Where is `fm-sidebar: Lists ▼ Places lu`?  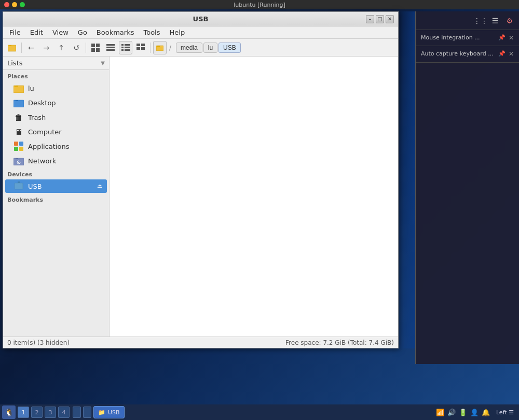 fm-sidebar: Lists ▼ Places lu is located at coordinates (56, 197).